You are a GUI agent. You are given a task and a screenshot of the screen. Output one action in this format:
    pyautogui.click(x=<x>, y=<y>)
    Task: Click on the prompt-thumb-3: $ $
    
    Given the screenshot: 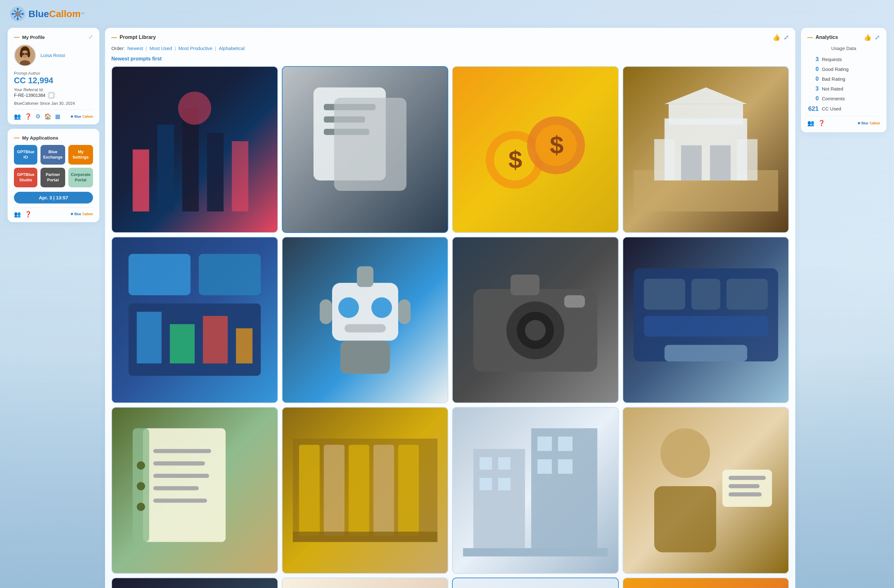 What is the action you would take?
    pyautogui.click(x=535, y=150)
    